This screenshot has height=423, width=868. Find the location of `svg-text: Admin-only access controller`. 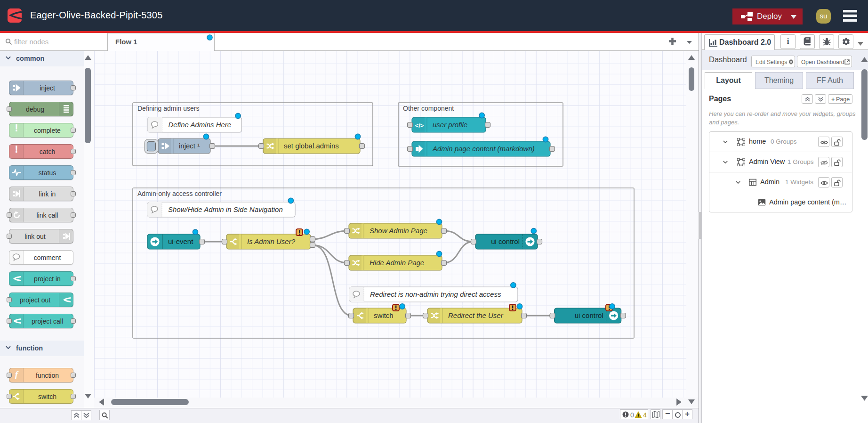

svg-text: Admin-only access controller is located at coordinates (180, 194).